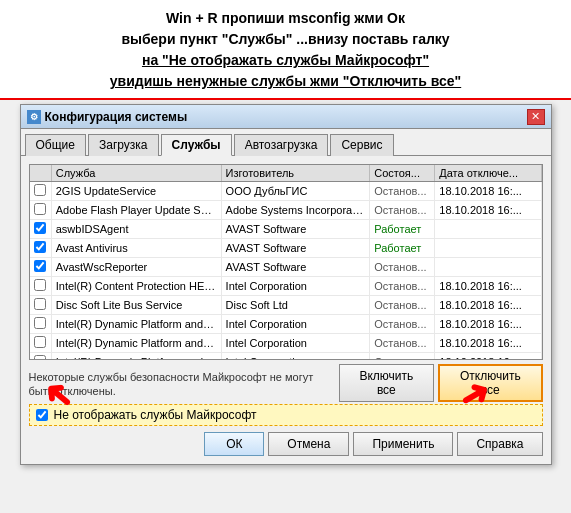 This screenshot has height=513, width=571. I want to click on row-service: 2GIS UpdateService, so click(136, 192).